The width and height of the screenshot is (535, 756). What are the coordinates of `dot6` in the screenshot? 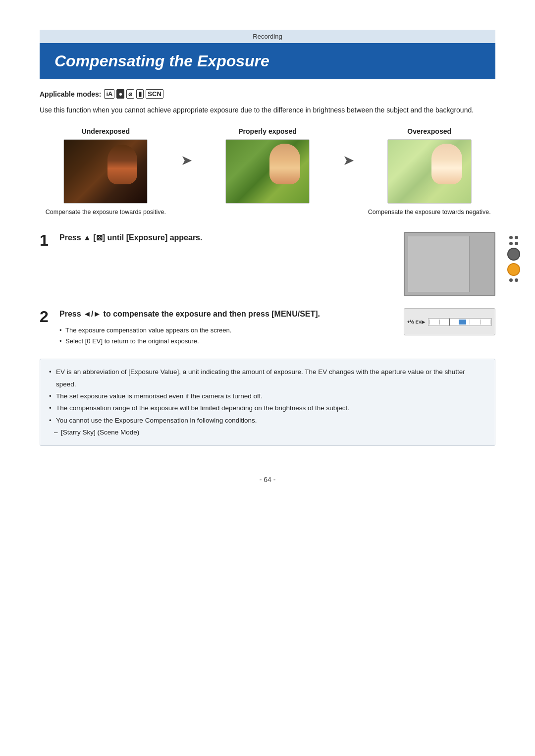 It's located at (516, 280).